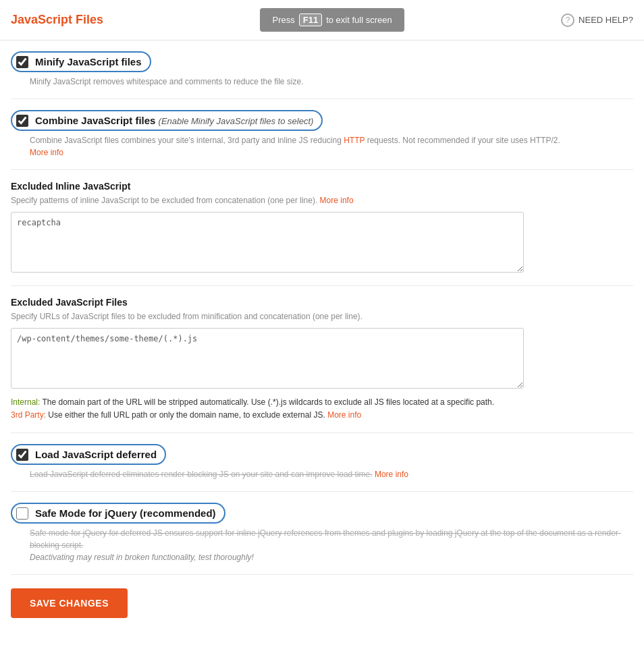 The height and width of the screenshot is (670, 644). What do you see at coordinates (267, 402) in the screenshot?
I see `internal-text: The domain part of the URL will be strip…` at bounding box center [267, 402].